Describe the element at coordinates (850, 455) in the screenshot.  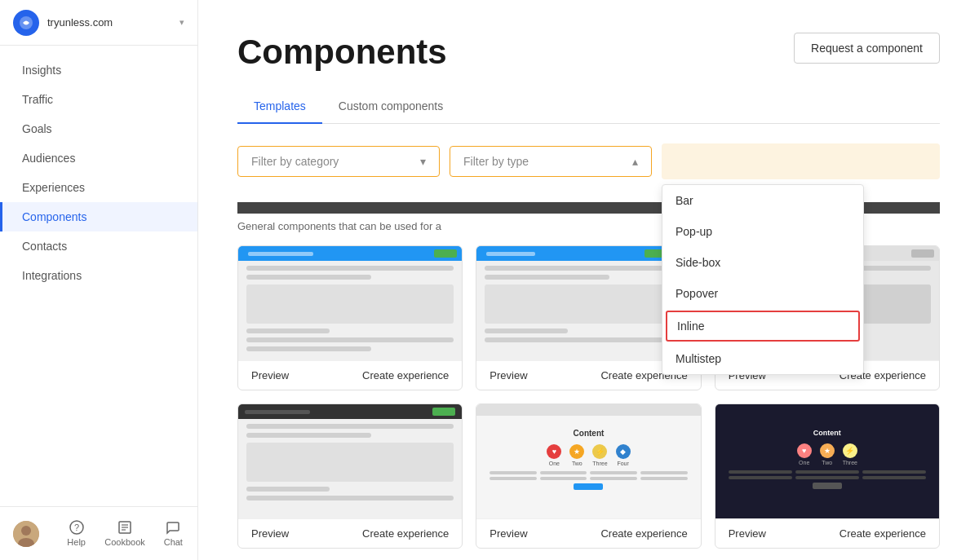
I see `dark-icon-three: ⚡ Three` at that location.